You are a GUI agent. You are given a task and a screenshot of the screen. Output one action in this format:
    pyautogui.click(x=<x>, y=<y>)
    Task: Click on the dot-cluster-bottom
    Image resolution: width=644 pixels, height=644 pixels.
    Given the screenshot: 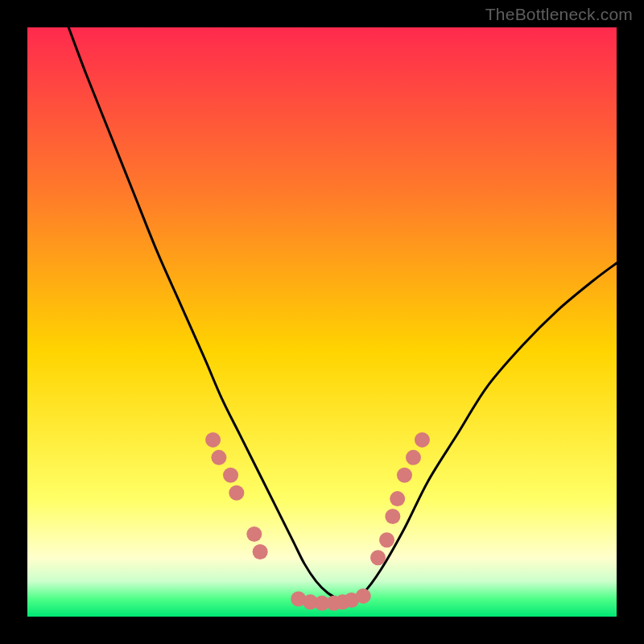 What is the action you would take?
    pyautogui.click(x=331, y=600)
    